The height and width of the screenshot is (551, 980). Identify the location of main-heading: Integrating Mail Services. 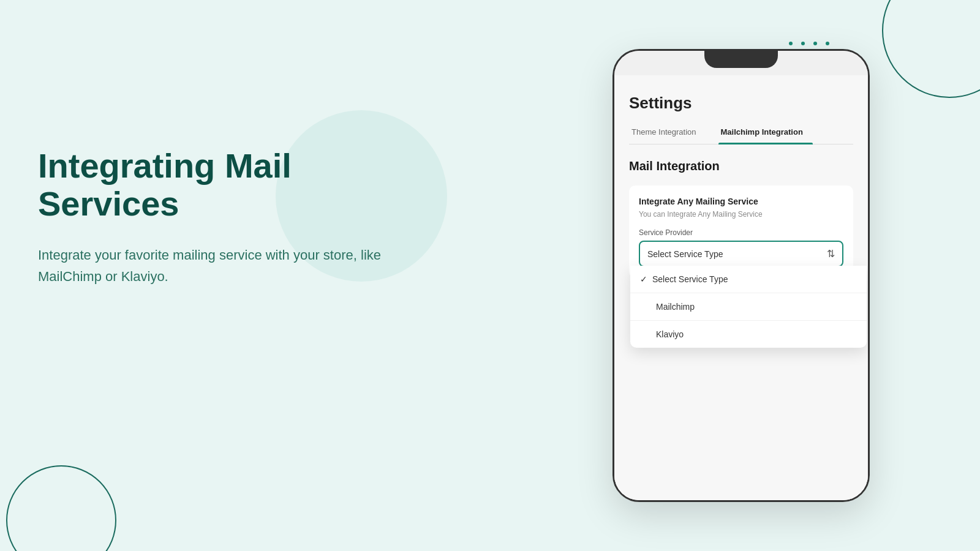
(209, 185).